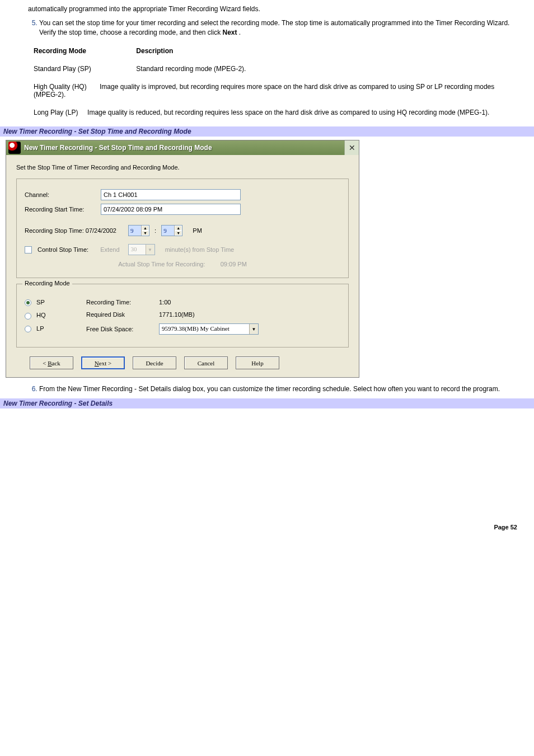  I want to click on stop-minute-spinner: ▲ ▼, so click(172, 231).